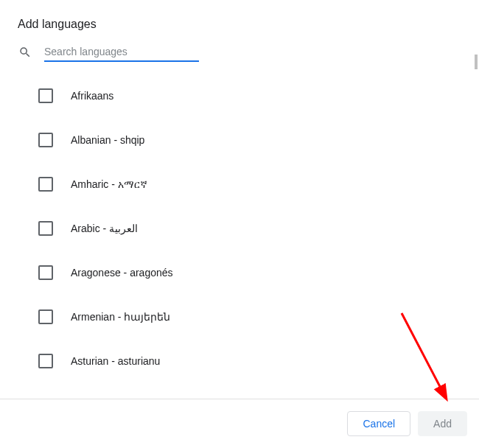  What do you see at coordinates (240, 361) in the screenshot?
I see `list-item: Asturian - asturianu` at bounding box center [240, 361].